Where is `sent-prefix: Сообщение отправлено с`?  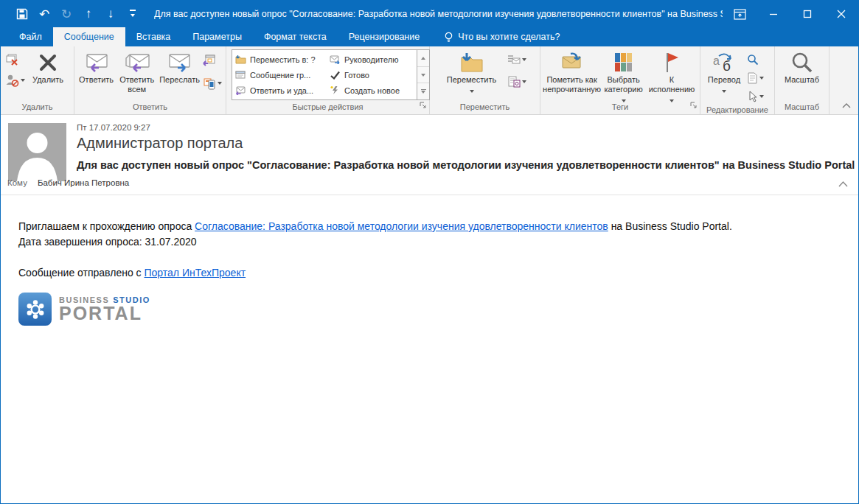
sent-prefix: Сообщение отправлено с is located at coordinates (81, 273).